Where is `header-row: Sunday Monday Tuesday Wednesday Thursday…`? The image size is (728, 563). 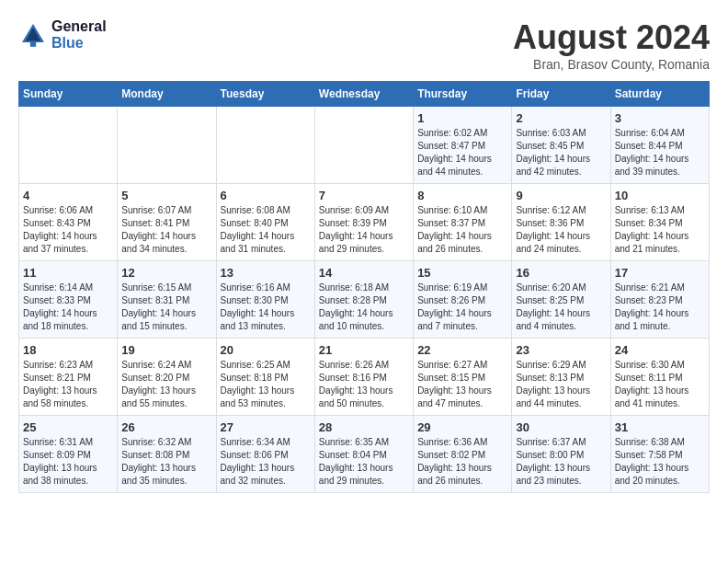
header-row: Sunday Monday Tuesday Wednesday Thursday… is located at coordinates (364, 94).